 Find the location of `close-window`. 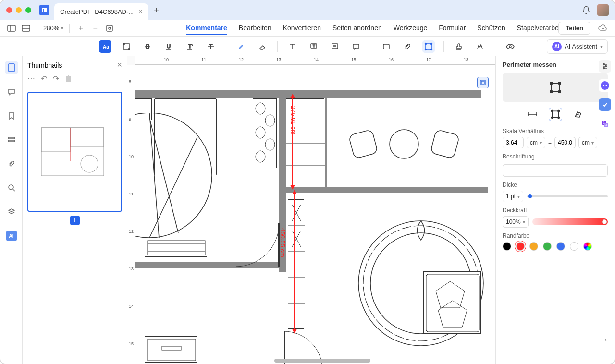

close-window is located at coordinates (9, 10).